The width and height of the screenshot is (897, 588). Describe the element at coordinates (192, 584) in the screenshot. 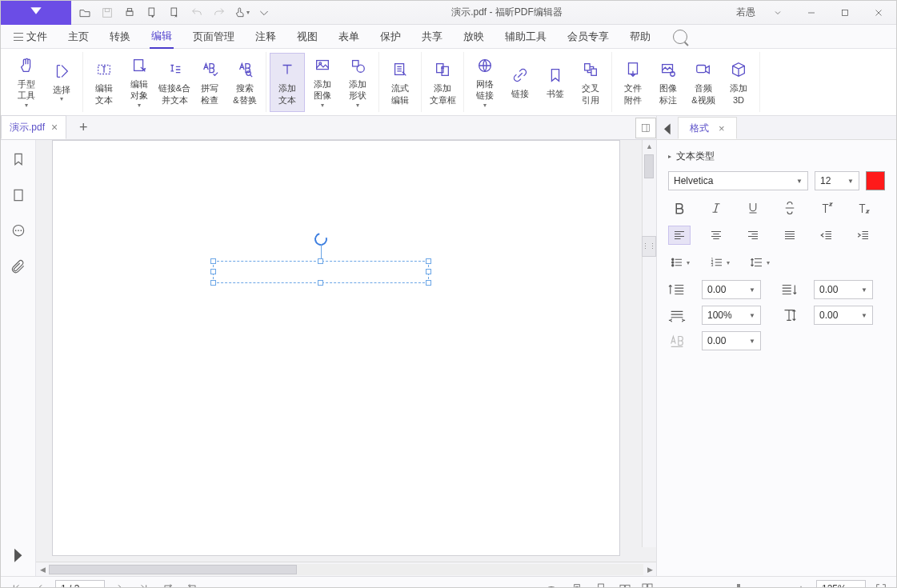

I see `rotate-cw-icon` at that location.